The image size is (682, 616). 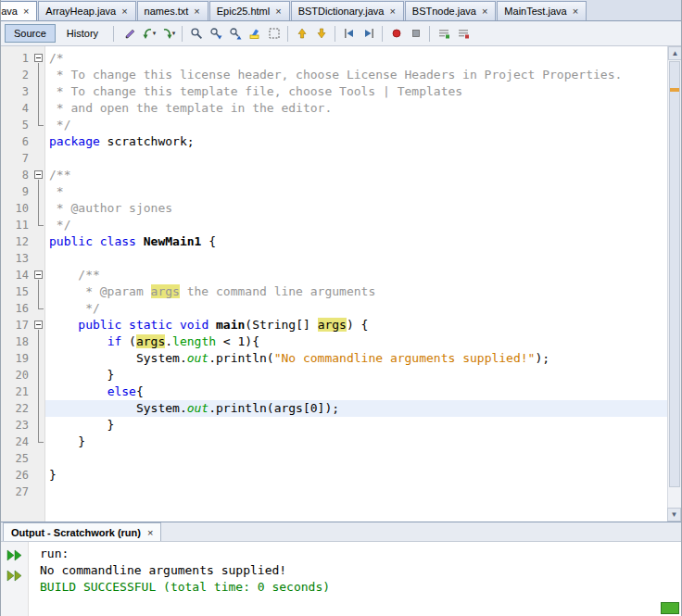 What do you see at coordinates (78, 341) in the screenshot?
I see `code-token` at bounding box center [78, 341].